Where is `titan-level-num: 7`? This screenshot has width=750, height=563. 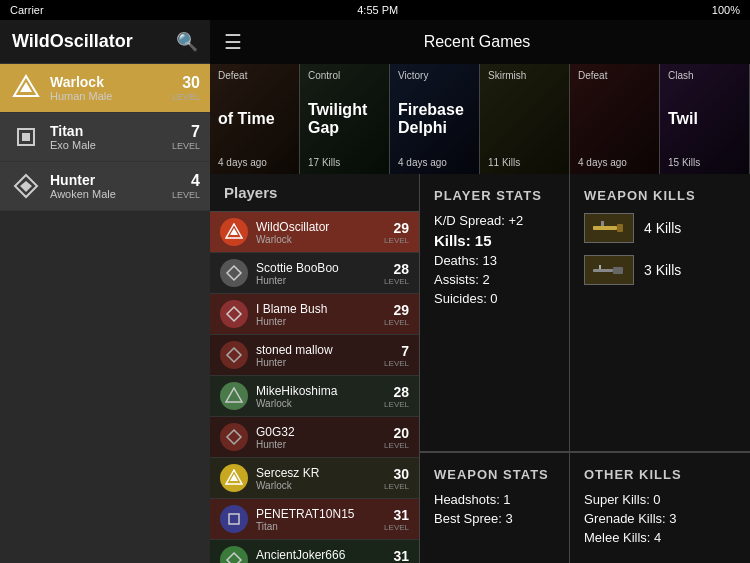 titan-level-num: 7 is located at coordinates (186, 132).